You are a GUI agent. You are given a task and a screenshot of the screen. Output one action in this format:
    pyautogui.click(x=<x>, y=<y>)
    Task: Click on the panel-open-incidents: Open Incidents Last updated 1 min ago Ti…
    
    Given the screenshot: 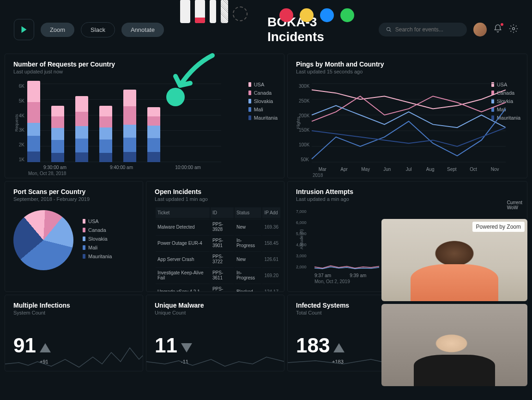 What is the action you would take?
    pyautogui.click(x=215, y=236)
    